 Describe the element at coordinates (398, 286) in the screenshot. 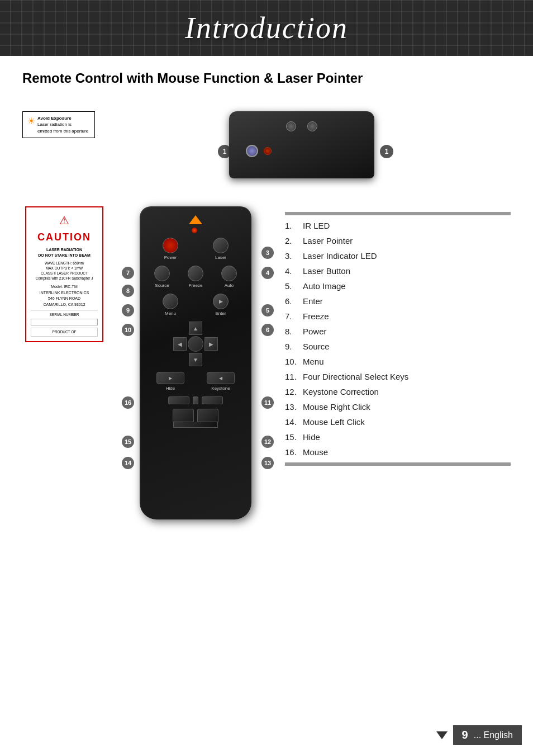

I see `legend-item: 5.Auto Image` at that location.